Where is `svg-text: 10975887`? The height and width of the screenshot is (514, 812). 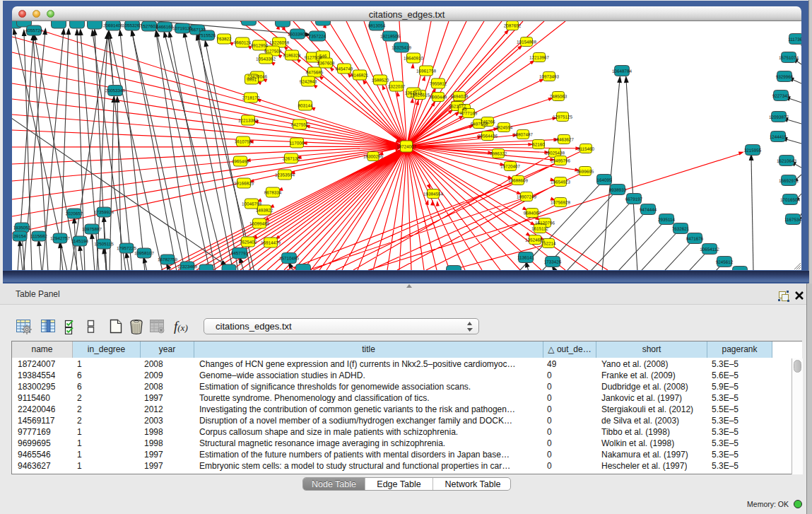 svg-text: 10975887 is located at coordinates (92, 229).